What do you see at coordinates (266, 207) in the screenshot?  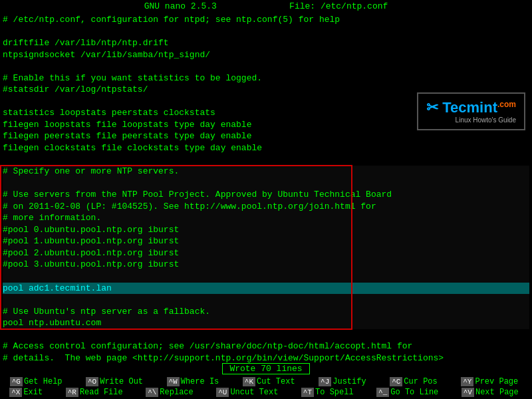 I see `editor-line: # on 2011-02-08 (LP: #104525). See http:…` at bounding box center [266, 207].